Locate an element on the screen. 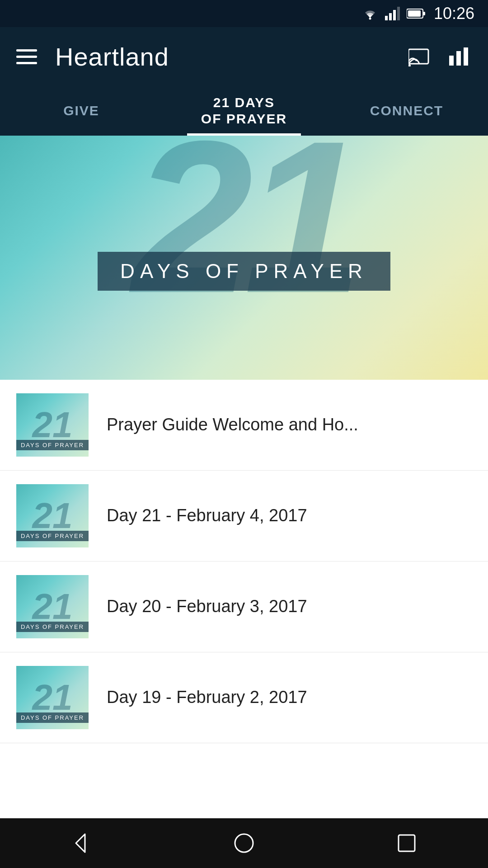 This screenshot has height=868, width=488. app-title: Heartland is located at coordinates (112, 57).